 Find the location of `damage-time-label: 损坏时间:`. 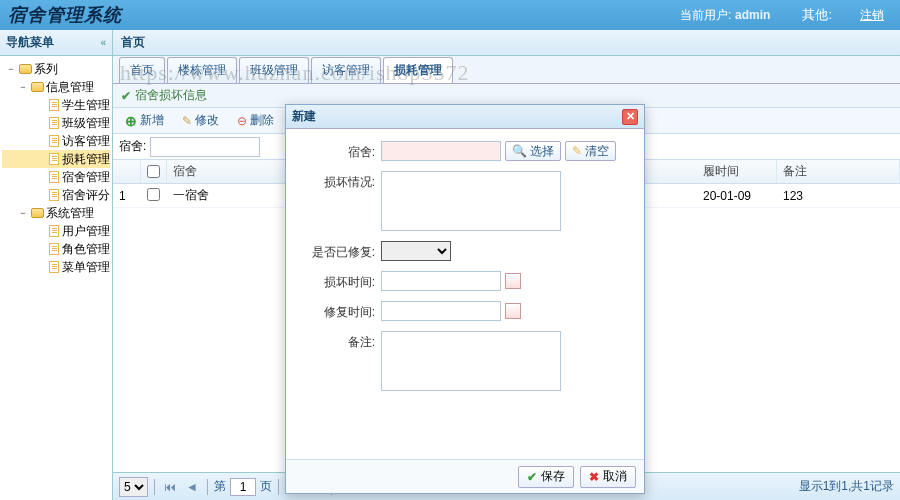

damage-time-label: 损坏时间: is located at coordinates (338, 281).